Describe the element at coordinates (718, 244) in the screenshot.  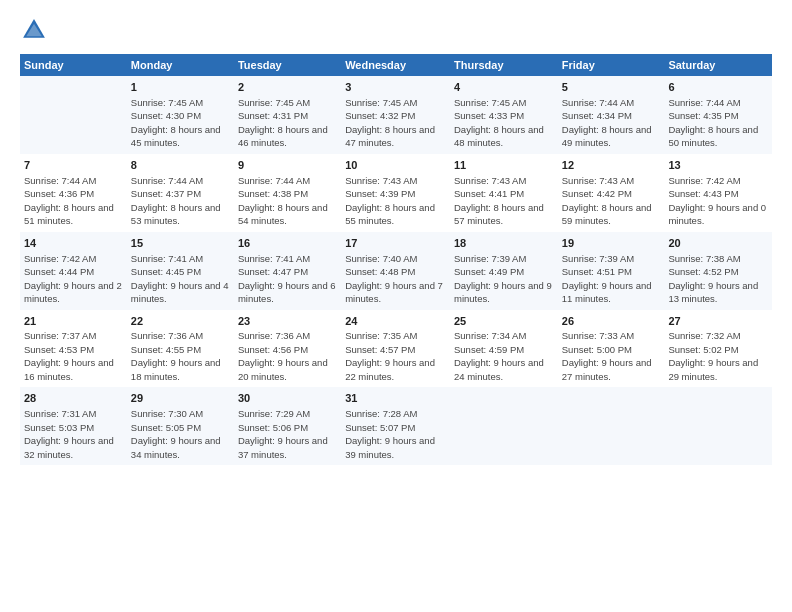
I see `day-number: 20` at that location.